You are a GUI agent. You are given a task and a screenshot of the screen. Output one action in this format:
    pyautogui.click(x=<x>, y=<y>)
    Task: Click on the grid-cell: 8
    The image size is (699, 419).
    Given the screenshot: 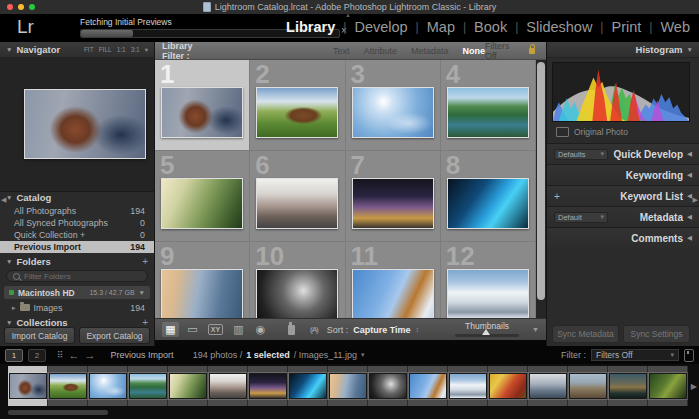 What is the action you would take?
    pyautogui.click(x=488, y=196)
    